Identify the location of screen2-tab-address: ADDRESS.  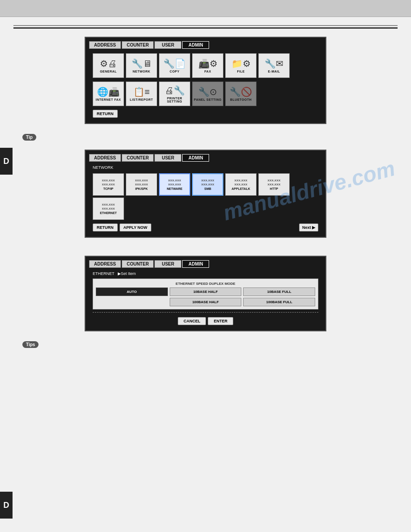
(105, 158).